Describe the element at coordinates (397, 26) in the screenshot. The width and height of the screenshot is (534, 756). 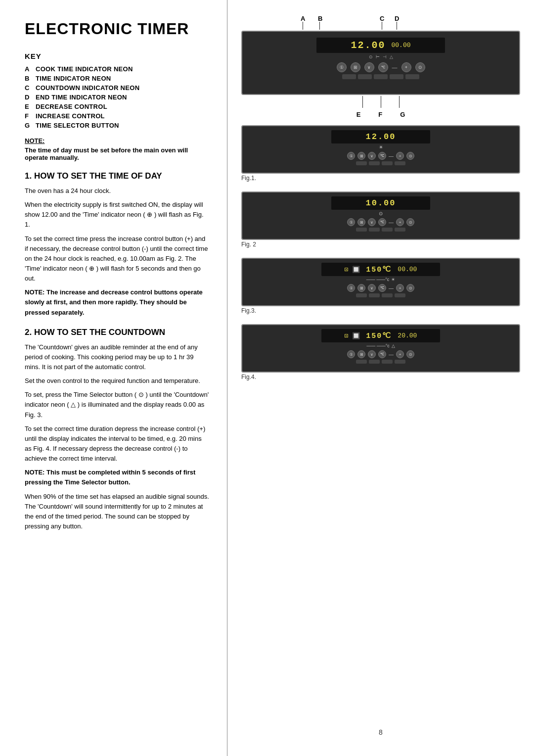
I see `line-d` at that location.